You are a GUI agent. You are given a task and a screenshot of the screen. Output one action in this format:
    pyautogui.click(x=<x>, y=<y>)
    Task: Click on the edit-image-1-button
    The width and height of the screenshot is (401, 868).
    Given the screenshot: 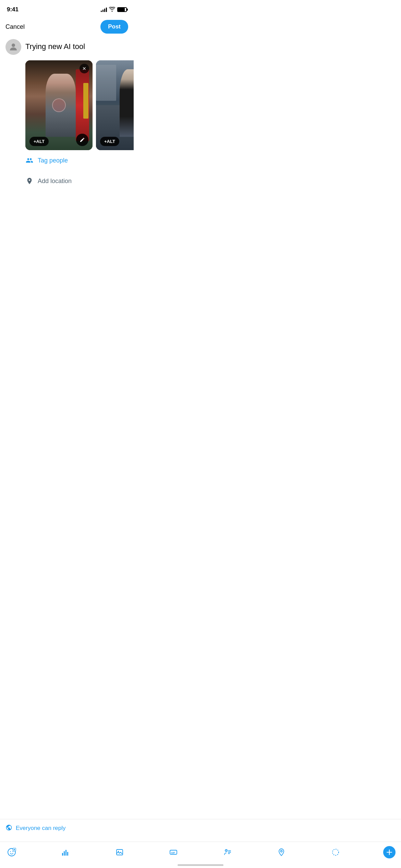 What is the action you would take?
    pyautogui.click(x=82, y=140)
    